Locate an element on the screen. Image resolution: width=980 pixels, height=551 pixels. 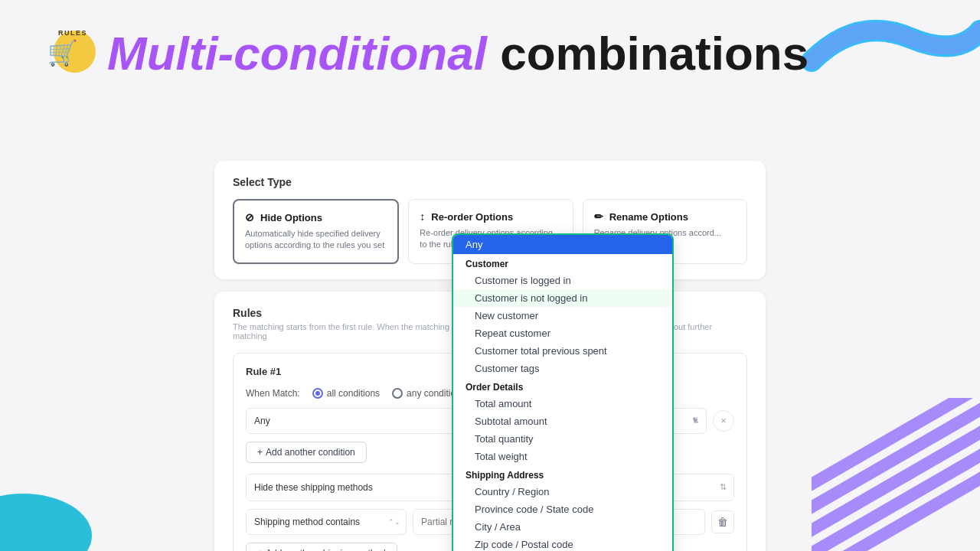
dropdown-group-customer: Customer is located at coordinates (563, 263).